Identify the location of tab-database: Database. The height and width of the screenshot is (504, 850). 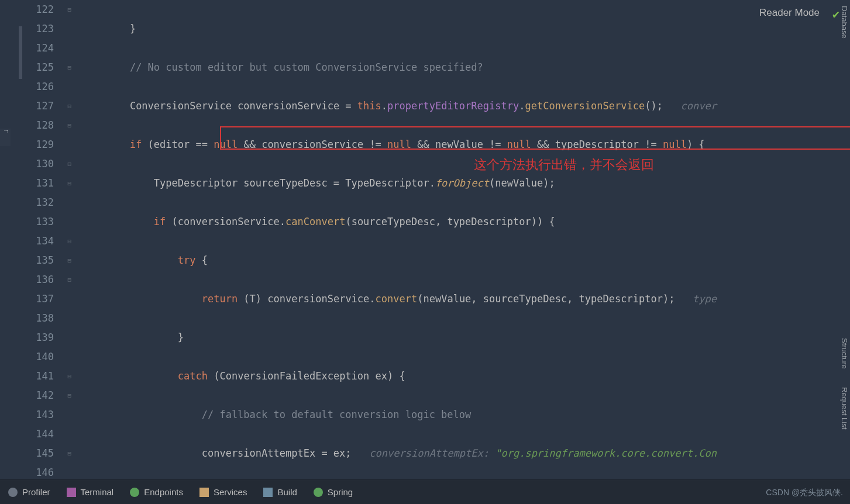
(845, 22).